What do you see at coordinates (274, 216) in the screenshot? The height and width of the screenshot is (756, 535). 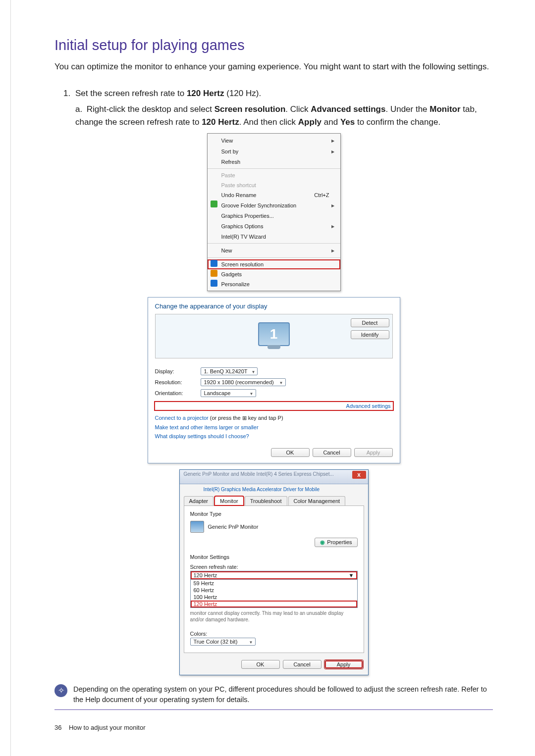 I see `ctx-graphics-properties: Graphics Properties...` at bounding box center [274, 216].